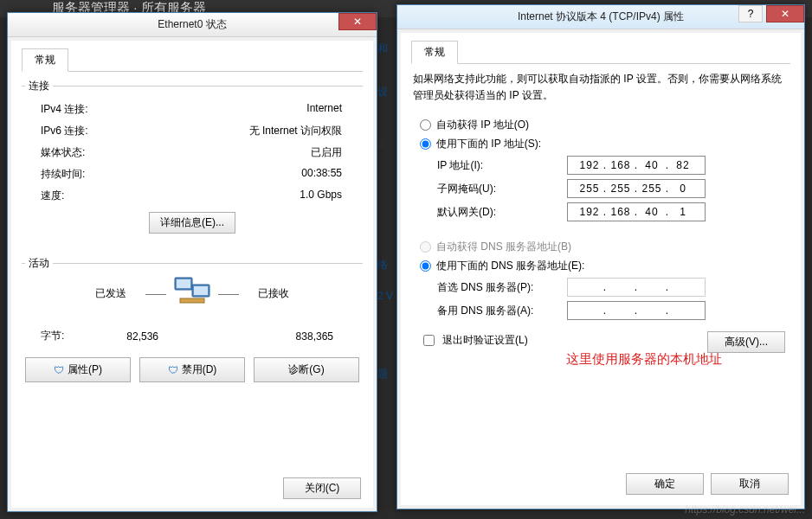 Image resolution: width=812 pixels, height=519 pixels. Describe the element at coordinates (387, 268) in the screenshot. I see `background-fragments: 和 设 S 络 2 V 题` at that location.